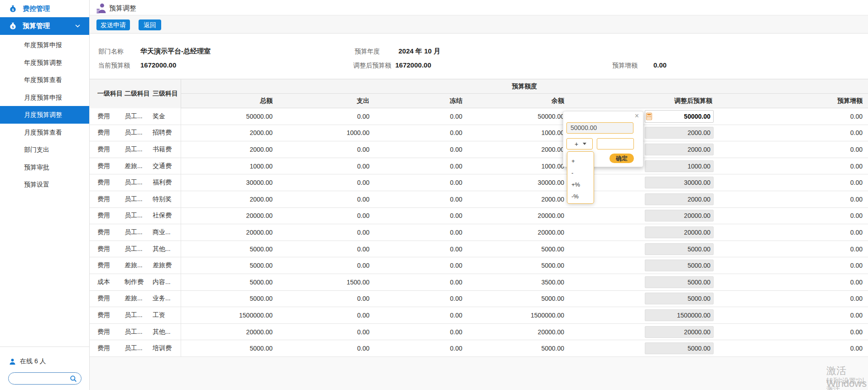 Image resolution: width=868 pixels, height=390 pixels. Describe the element at coordinates (44, 45) in the screenshot. I see `sidebar-subitem: 年度预算申报` at that location.